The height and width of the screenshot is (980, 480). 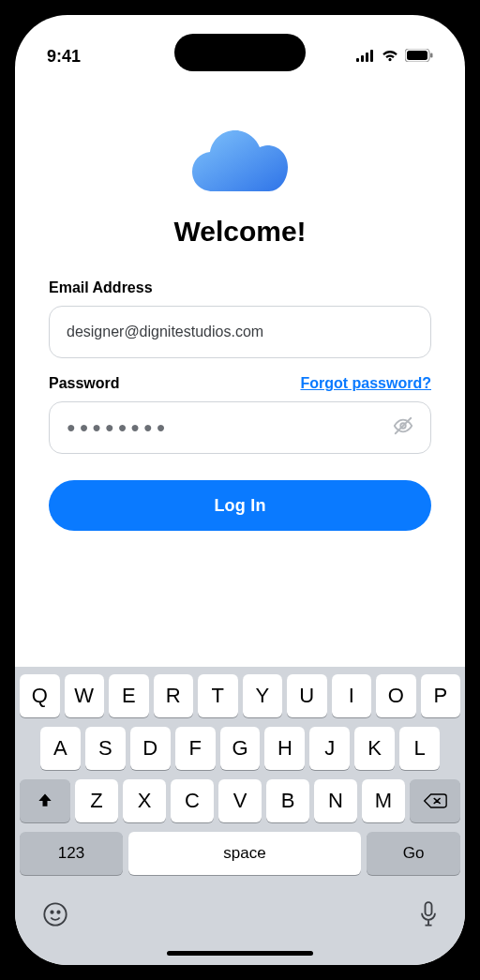 What do you see at coordinates (383, 801) in the screenshot?
I see `key-m: M` at bounding box center [383, 801].